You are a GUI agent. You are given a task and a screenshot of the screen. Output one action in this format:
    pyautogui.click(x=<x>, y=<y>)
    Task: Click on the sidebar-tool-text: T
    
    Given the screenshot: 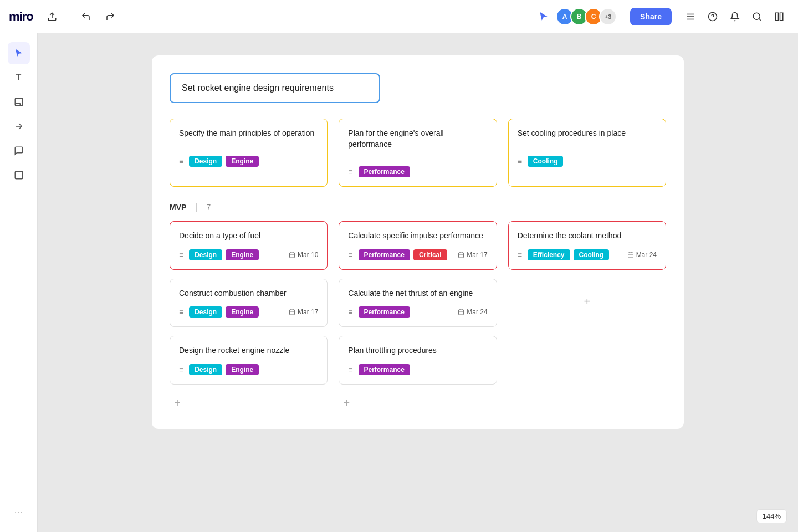 What is the action you would take?
    pyautogui.click(x=19, y=78)
    